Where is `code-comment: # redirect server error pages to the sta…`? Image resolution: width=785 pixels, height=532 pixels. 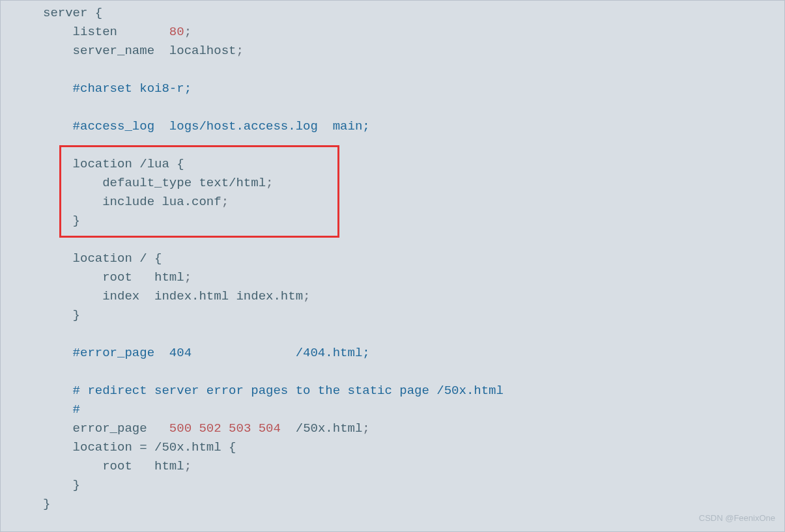
code-comment: # redirect server error pages to the sta… is located at coordinates (274, 391).